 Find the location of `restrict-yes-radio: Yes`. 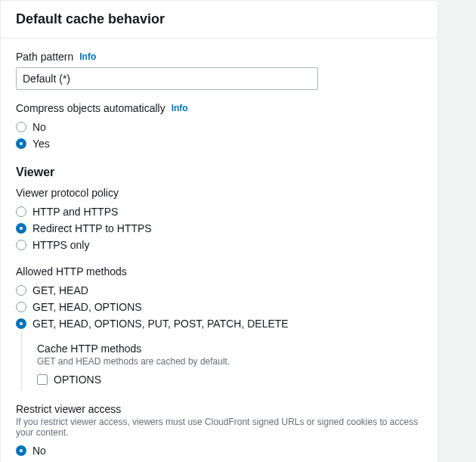

restrict-yes-radio: Yes is located at coordinates (219, 460).